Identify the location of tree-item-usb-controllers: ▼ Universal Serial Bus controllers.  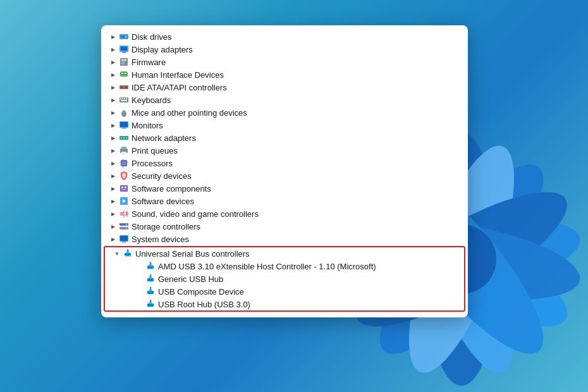
(285, 254).